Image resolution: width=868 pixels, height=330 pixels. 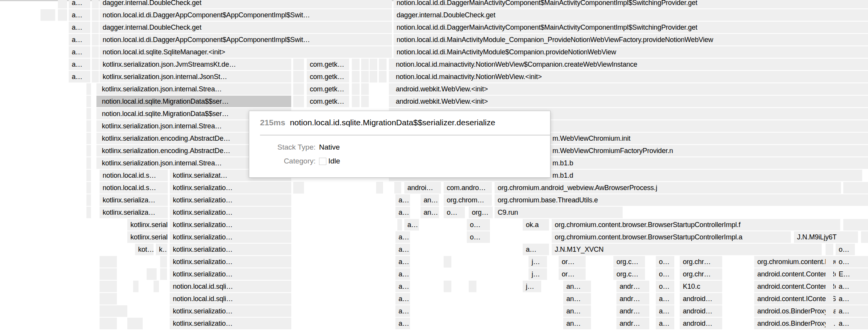 I want to click on stack-frame: E…, so click(x=845, y=274).